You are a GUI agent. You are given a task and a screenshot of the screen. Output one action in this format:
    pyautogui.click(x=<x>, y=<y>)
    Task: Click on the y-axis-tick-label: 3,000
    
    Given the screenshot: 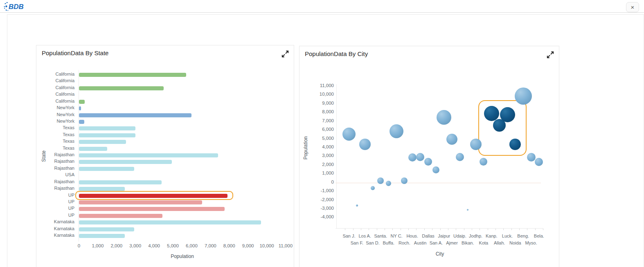 What is the action you would take?
    pyautogui.click(x=322, y=155)
    